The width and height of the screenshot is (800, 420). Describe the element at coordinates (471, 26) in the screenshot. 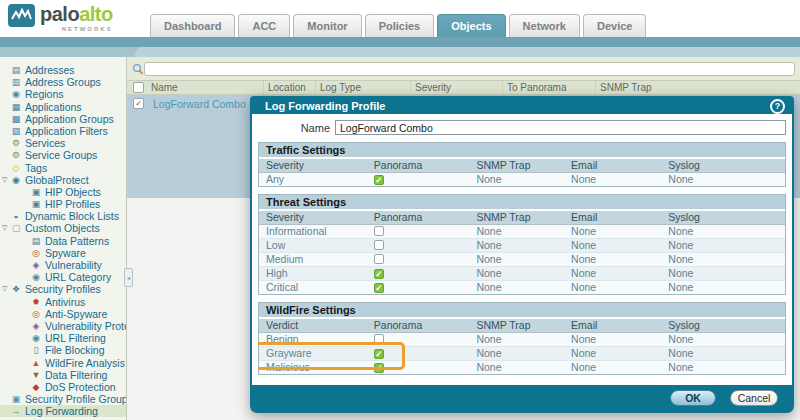

I see `tab-objects: Objects` at that location.